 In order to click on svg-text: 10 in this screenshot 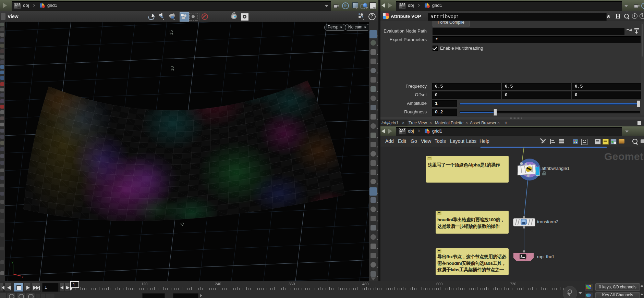, I will do `click(172, 69)`.